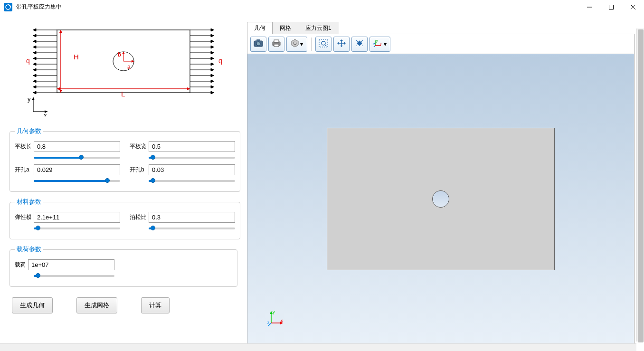 The image size is (644, 351). What do you see at coordinates (192, 170) in the screenshot?
I see `hole-b-input` at bounding box center [192, 170].